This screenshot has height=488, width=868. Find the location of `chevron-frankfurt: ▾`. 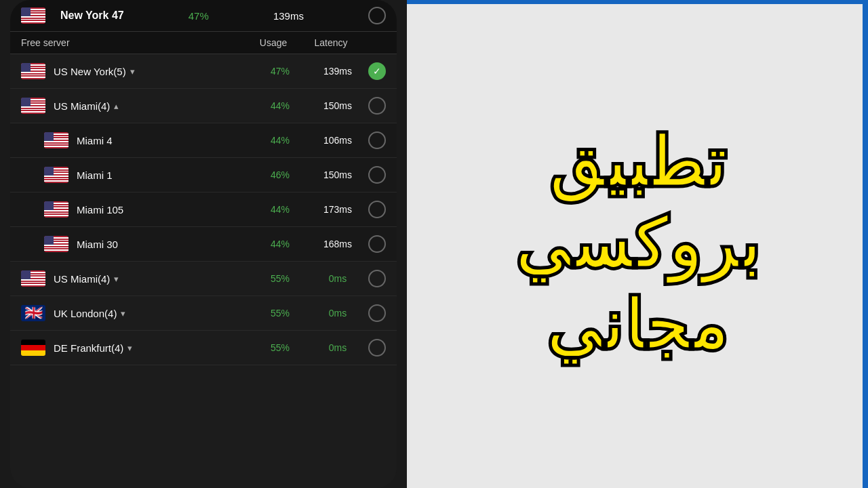

chevron-frankfurt: ▾ is located at coordinates (130, 348).